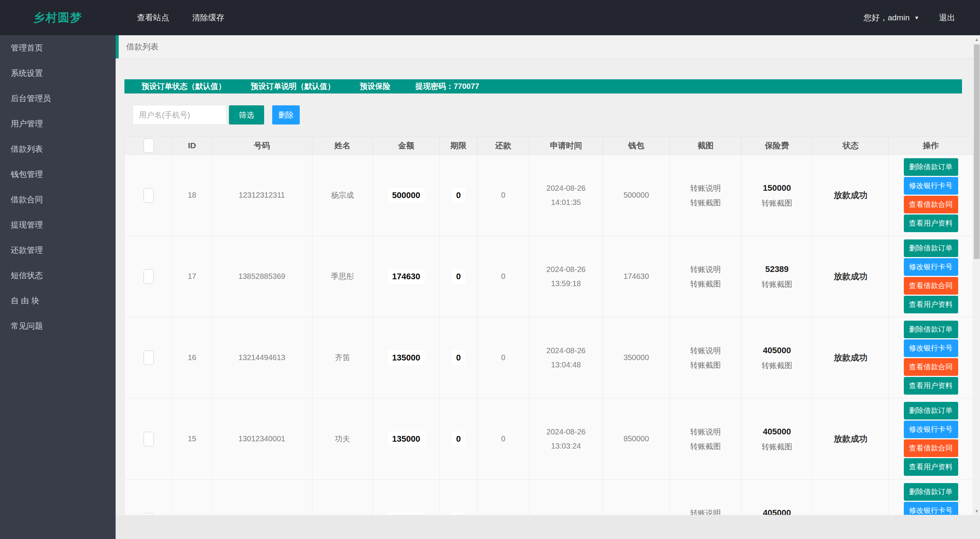 This screenshot has height=539, width=980. I want to click on sidebar-item-wallet-management: 钱包管理, so click(58, 174).